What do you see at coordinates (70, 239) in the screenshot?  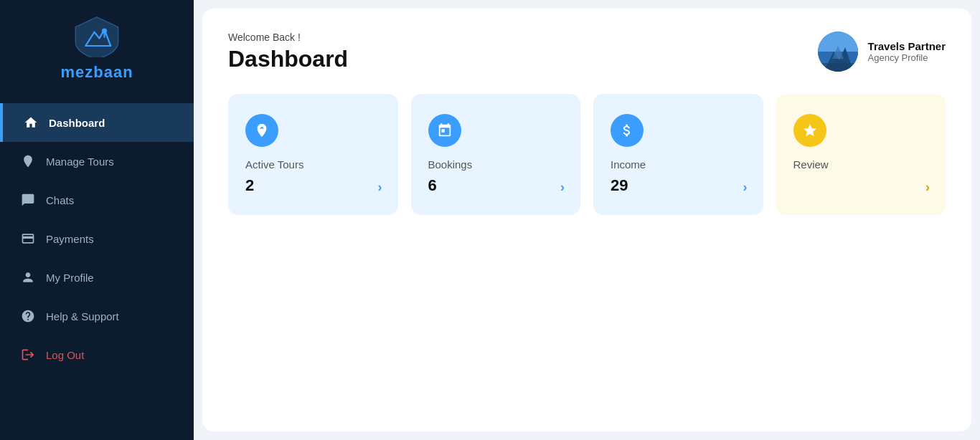 I see `sidebar-item-label-payments: Payments` at bounding box center [70, 239].